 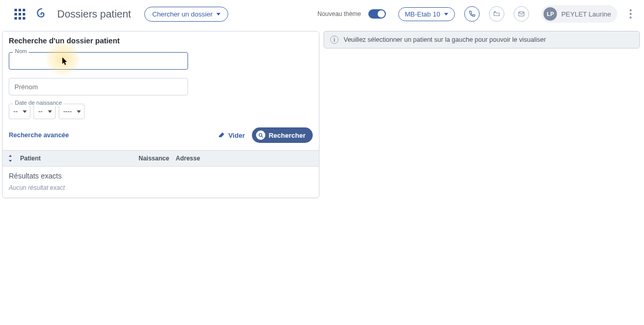 What do you see at coordinates (161, 41) in the screenshot?
I see `search-title: Recherche d'un dossier patient` at bounding box center [161, 41].